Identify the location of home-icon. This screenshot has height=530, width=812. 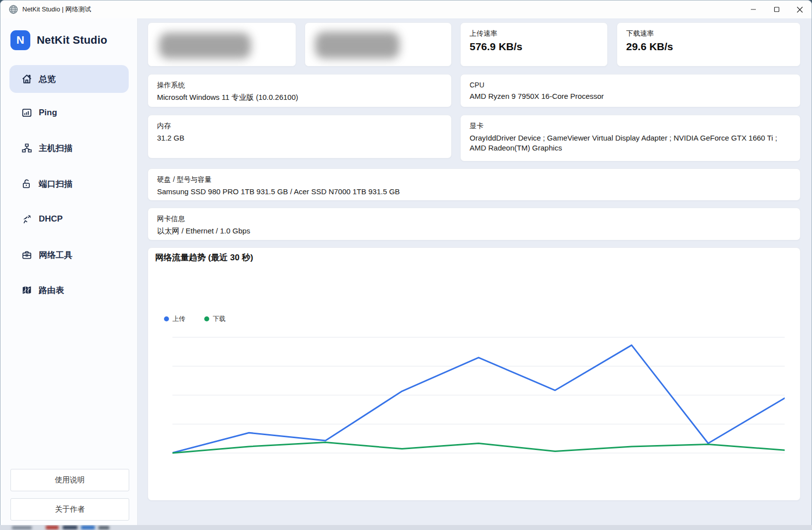
(27, 79).